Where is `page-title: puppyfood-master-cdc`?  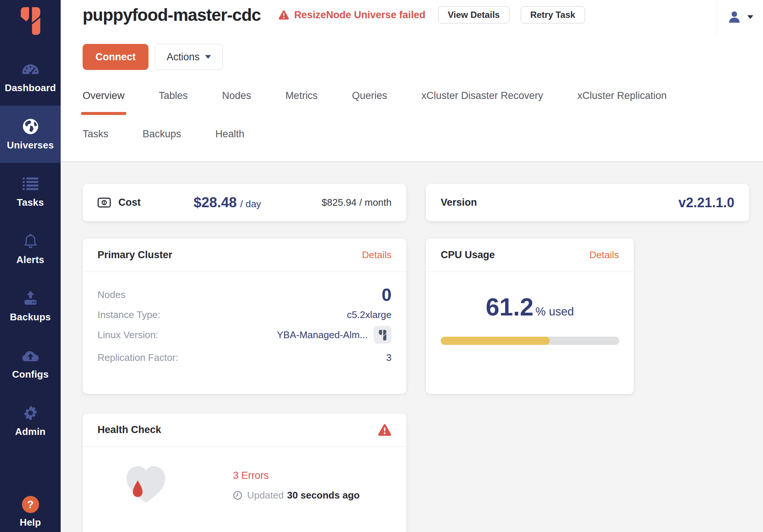 page-title: puppyfood-master-cdc is located at coordinates (172, 15).